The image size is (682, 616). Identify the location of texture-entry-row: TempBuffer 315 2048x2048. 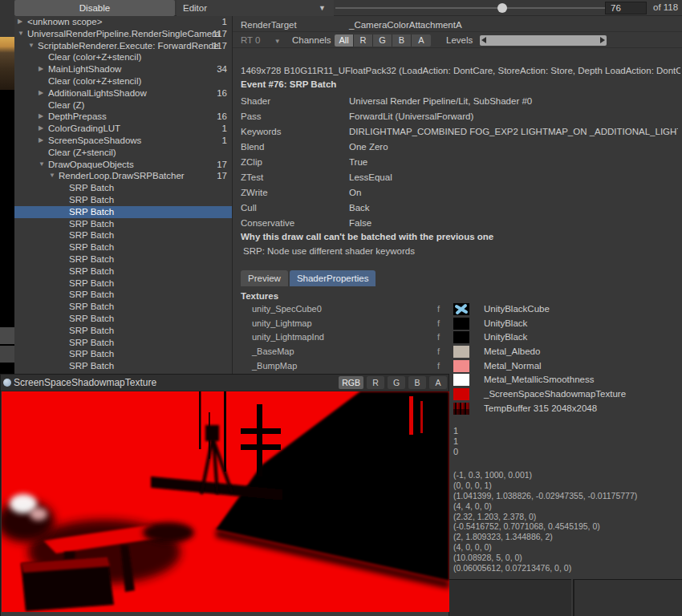
(566, 409).